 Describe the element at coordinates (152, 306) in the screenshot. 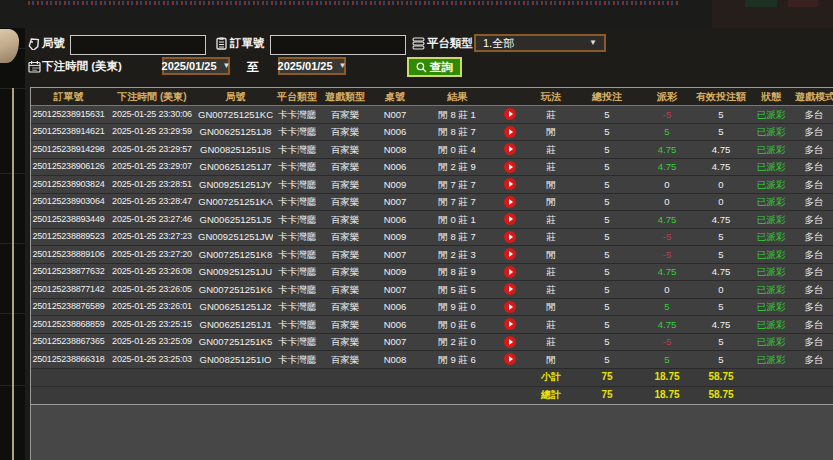

I see `bet-time: 2025-01-25 23:26:01` at that location.